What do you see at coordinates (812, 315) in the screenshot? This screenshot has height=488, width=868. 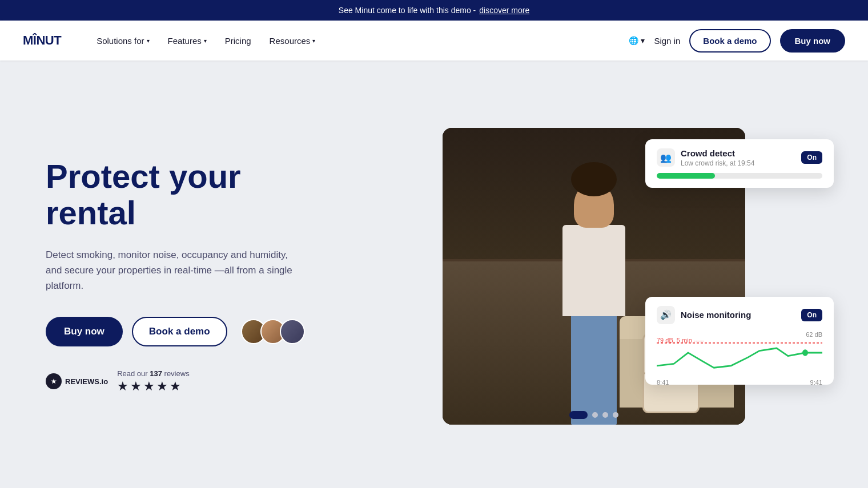 I see `noise-status-badge: On` at bounding box center [812, 315].